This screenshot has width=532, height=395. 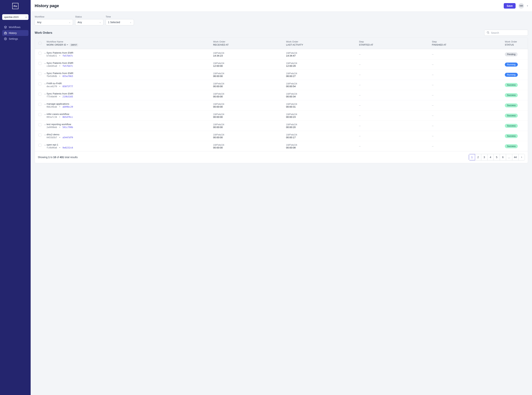 What do you see at coordinates (521, 157) in the screenshot?
I see `page-next-button` at bounding box center [521, 157].